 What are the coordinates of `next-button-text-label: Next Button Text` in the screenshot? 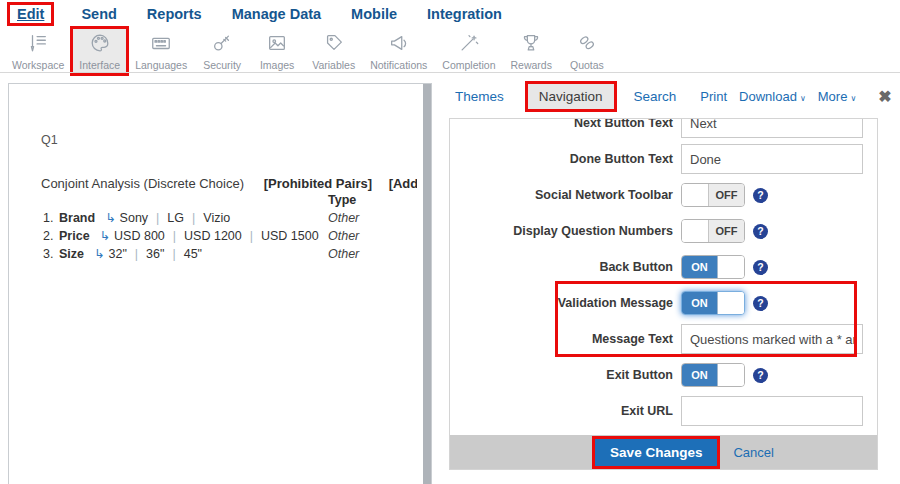 It's located at (566, 124).